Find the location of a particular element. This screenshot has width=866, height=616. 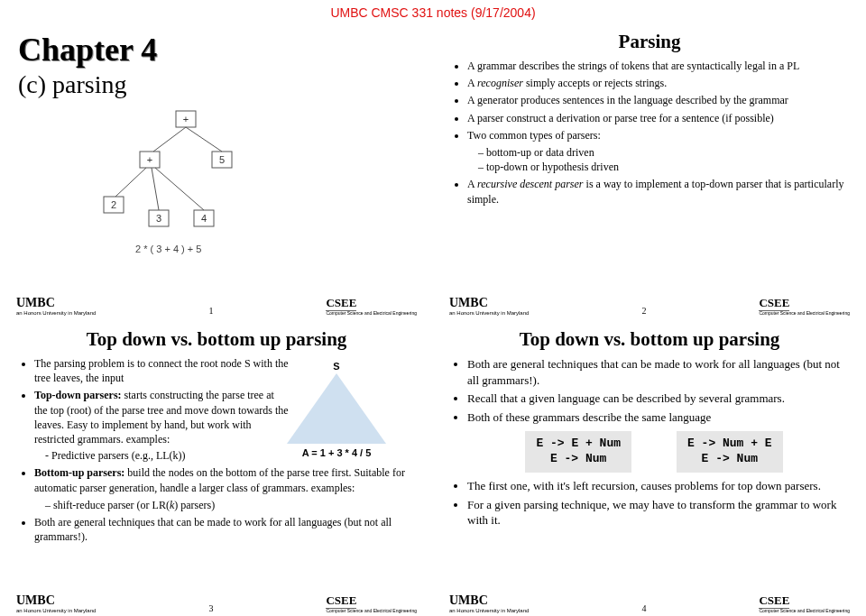

bullet-list: The first one, with it's left recursion,… is located at coordinates (650, 503).